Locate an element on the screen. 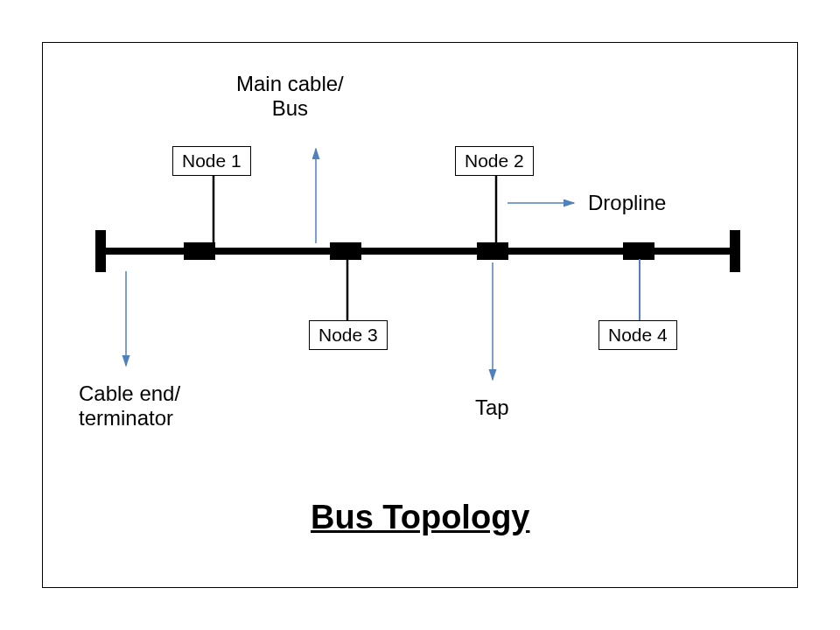  node-4-box: Node 4 is located at coordinates (638, 335).